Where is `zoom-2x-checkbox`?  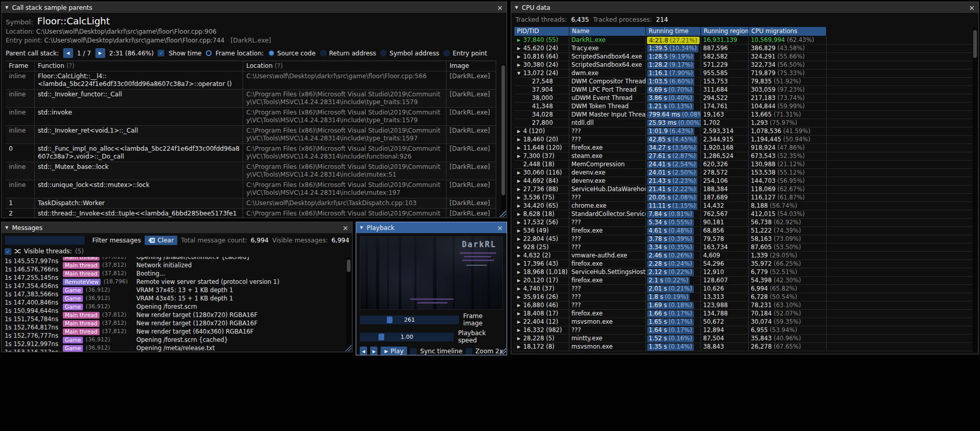 zoom-2x-checkbox is located at coordinates (469, 351).